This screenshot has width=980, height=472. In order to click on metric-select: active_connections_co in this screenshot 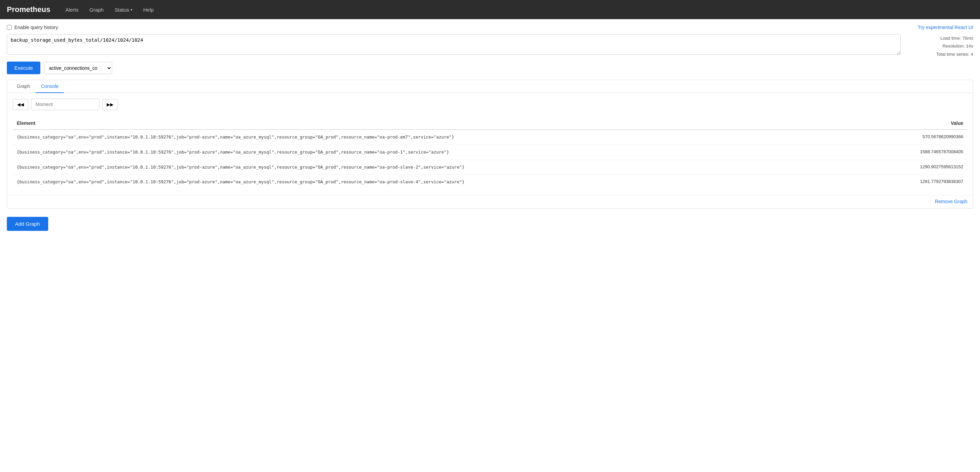, I will do `click(78, 68)`.